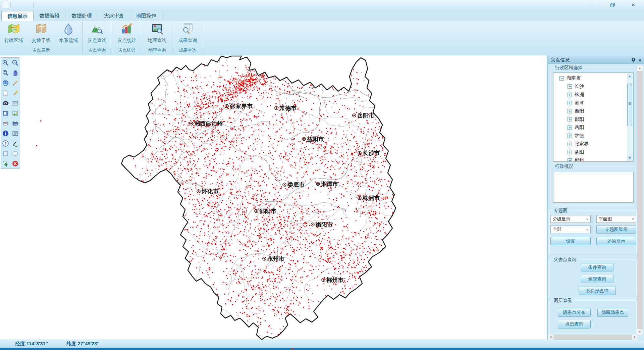 The image size is (644, 350). I want to click on eye-icon, so click(5, 103).